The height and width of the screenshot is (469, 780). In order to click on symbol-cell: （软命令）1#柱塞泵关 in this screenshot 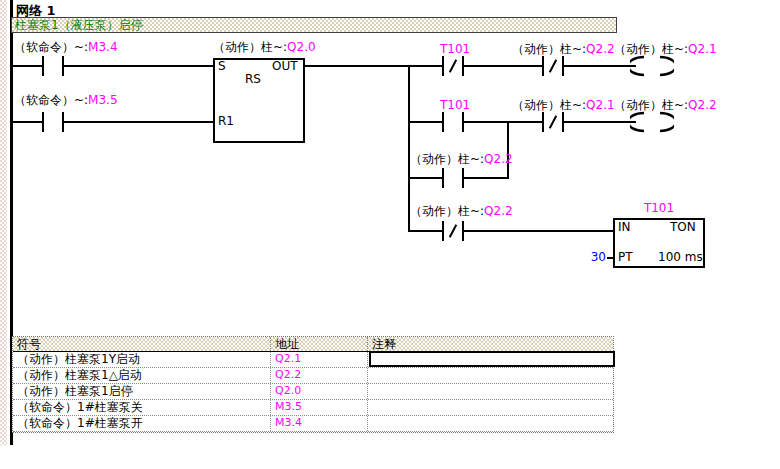, I will do `click(142, 408)`.